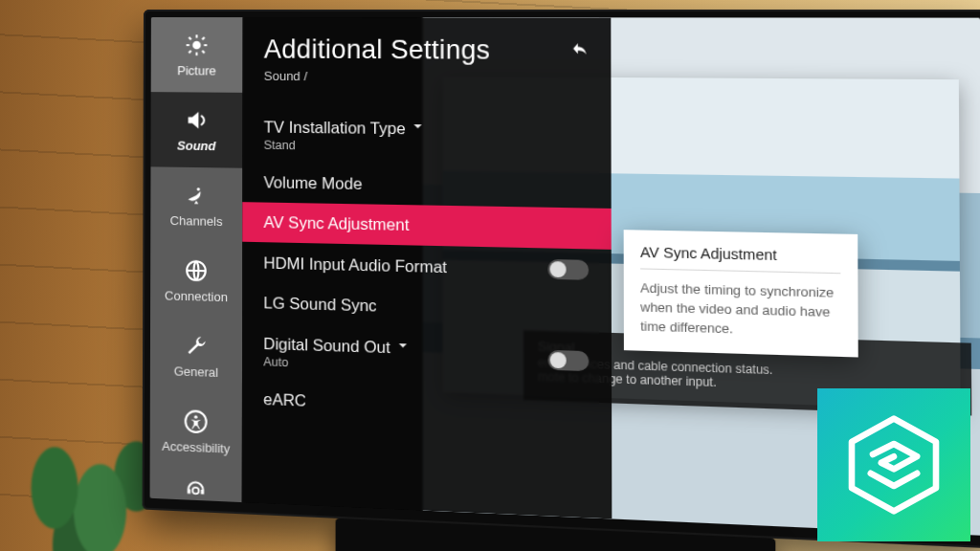 The width and height of the screenshot is (980, 551). Describe the element at coordinates (427, 186) in the screenshot. I see `item-volume-mode: Volume Mode` at that location.